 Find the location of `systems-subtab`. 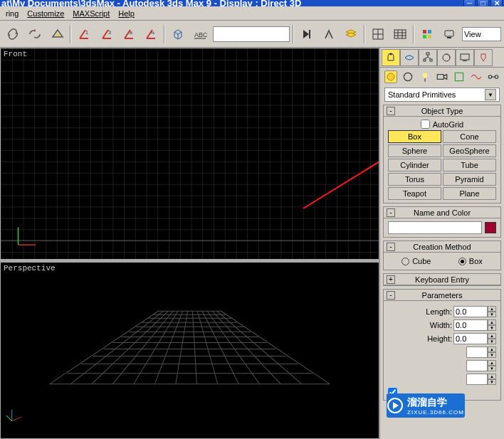

systems-subtab is located at coordinates (493, 77).